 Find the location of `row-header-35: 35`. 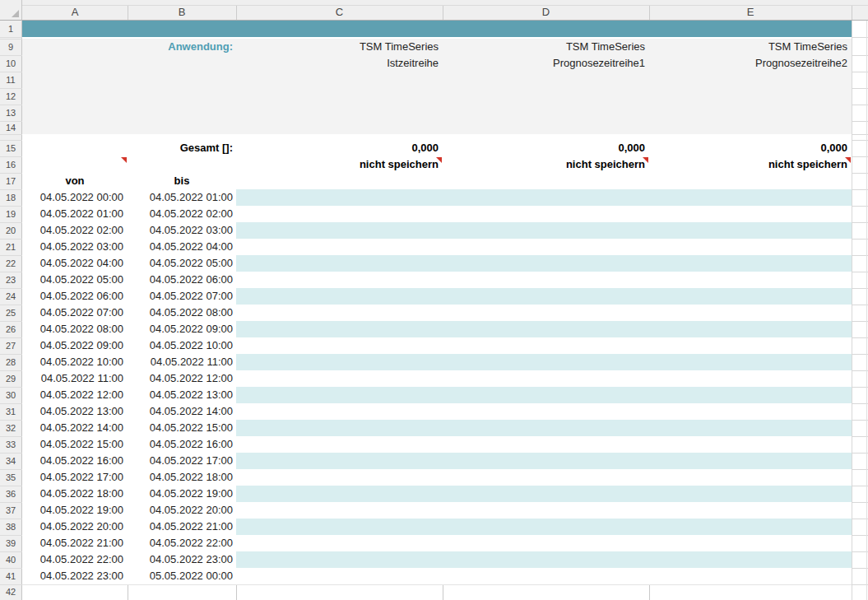

row-header-35: 35 is located at coordinates (11, 477).